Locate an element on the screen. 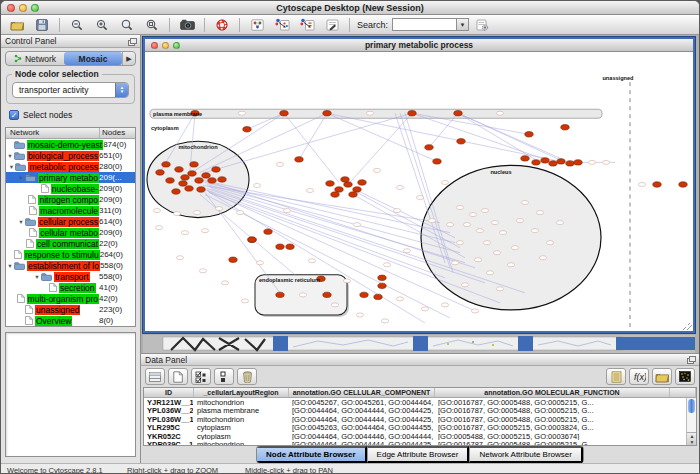 The image size is (700, 474). table-scrollbar: ▲▼ is located at coordinates (691, 422).